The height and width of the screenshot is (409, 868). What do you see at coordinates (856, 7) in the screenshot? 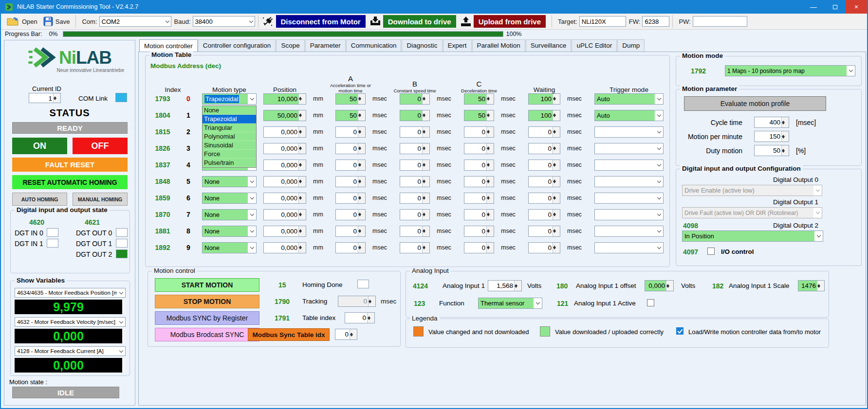
I see `close-button: ×` at bounding box center [856, 7].